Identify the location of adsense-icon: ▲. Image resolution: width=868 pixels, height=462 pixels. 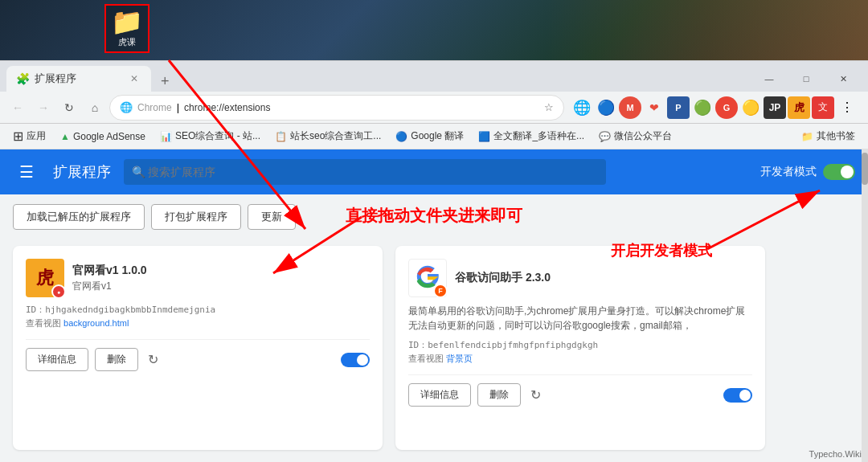
(65, 137).